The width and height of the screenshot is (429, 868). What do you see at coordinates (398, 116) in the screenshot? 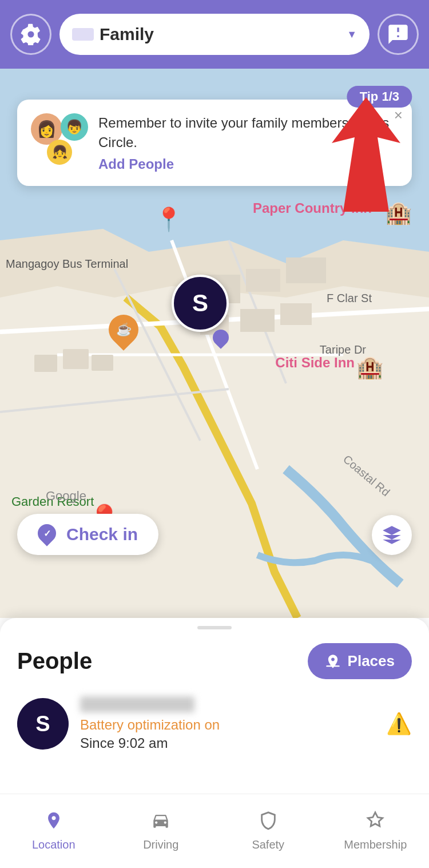
I see `close-icon: ×` at bounding box center [398, 116].